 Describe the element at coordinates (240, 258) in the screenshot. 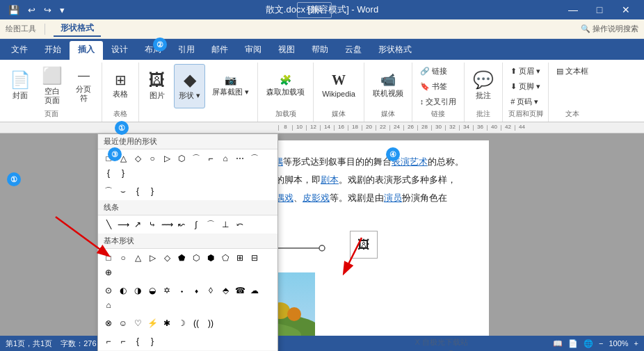

I see `basic-10: ⊞` at that location.